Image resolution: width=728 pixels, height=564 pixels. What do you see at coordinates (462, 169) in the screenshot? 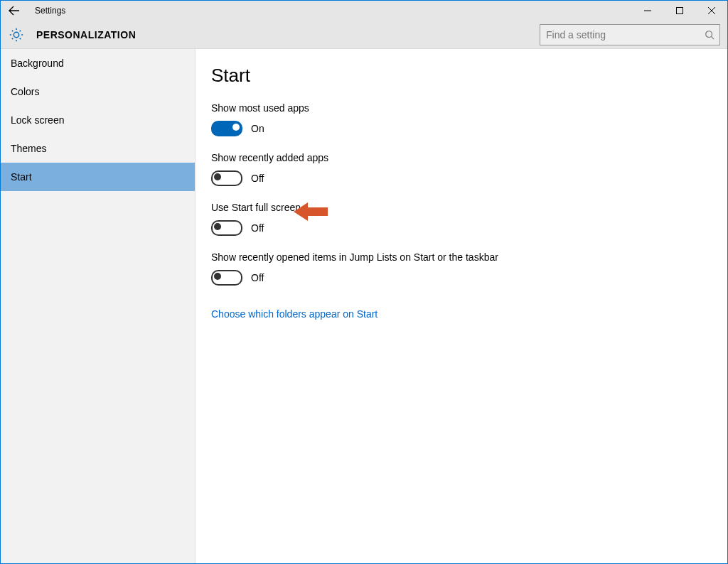
I see `option-show-recently-added: Show recently added apps Off` at bounding box center [462, 169].